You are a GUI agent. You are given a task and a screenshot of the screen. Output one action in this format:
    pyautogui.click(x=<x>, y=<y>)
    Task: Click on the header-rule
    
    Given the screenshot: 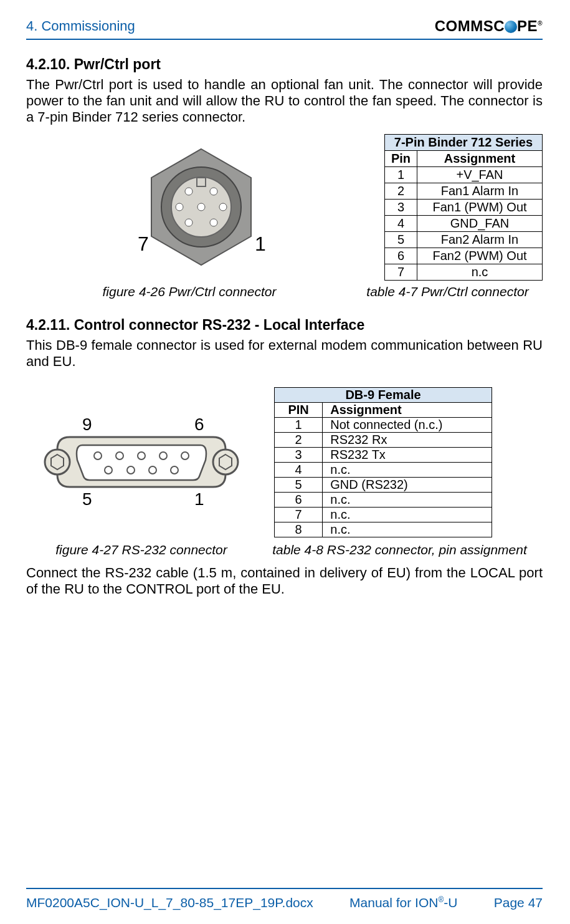 What is the action you would take?
    pyautogui.click(x=284, y=39)
    